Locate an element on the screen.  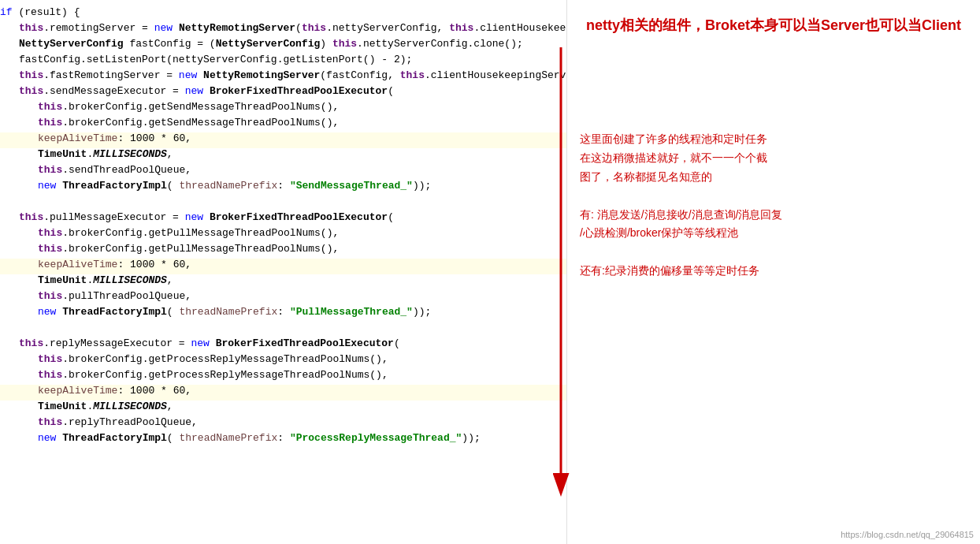
code-line: this.replyThreadPoolQueue, is located at coordinates (284, 424).